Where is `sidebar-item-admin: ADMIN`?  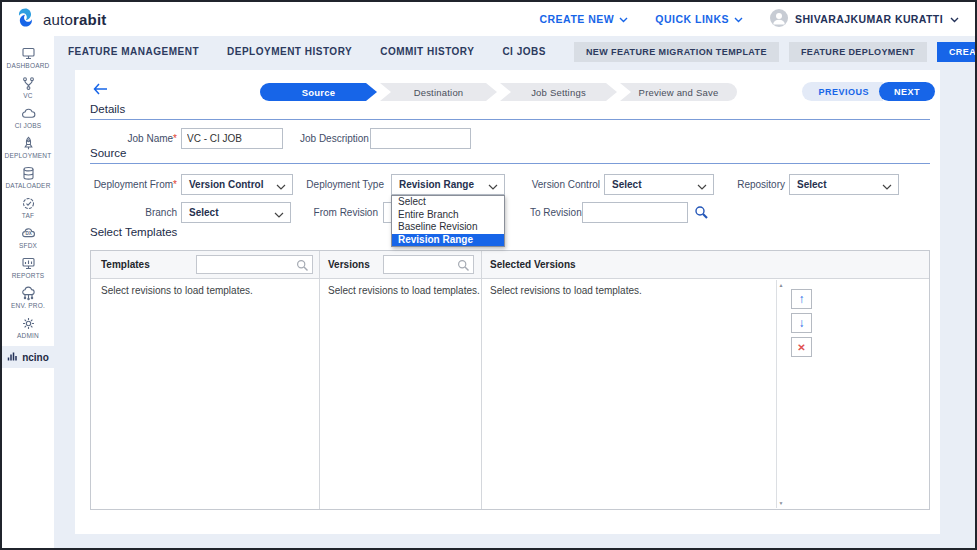 sidebar-item-admin: ADMIN is located at coordinates (28, 327).